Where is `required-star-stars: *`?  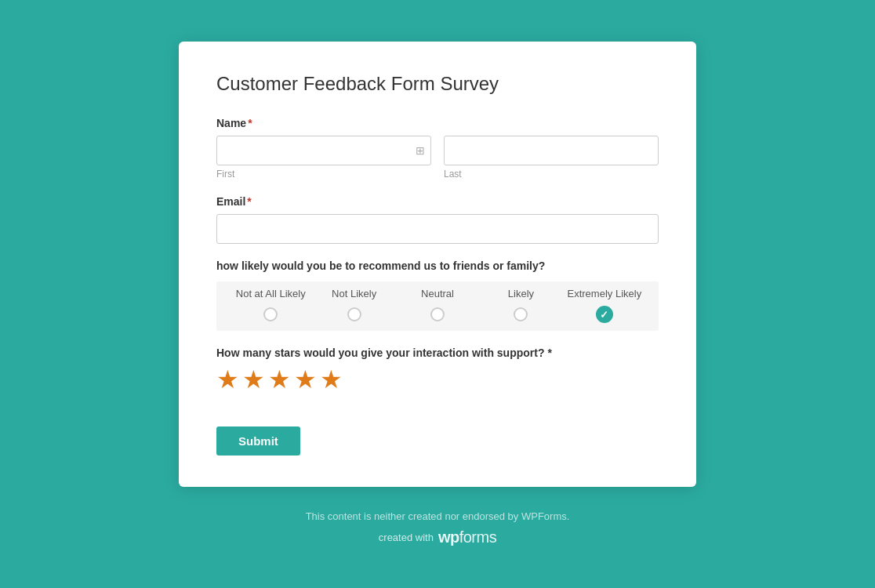
required-star-stars: * is located at coordinates (549, 353).